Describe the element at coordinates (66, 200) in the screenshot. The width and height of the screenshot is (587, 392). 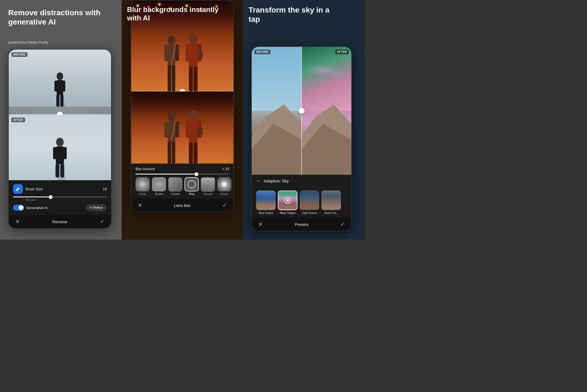
I see `remove-label: Remove` at that location.